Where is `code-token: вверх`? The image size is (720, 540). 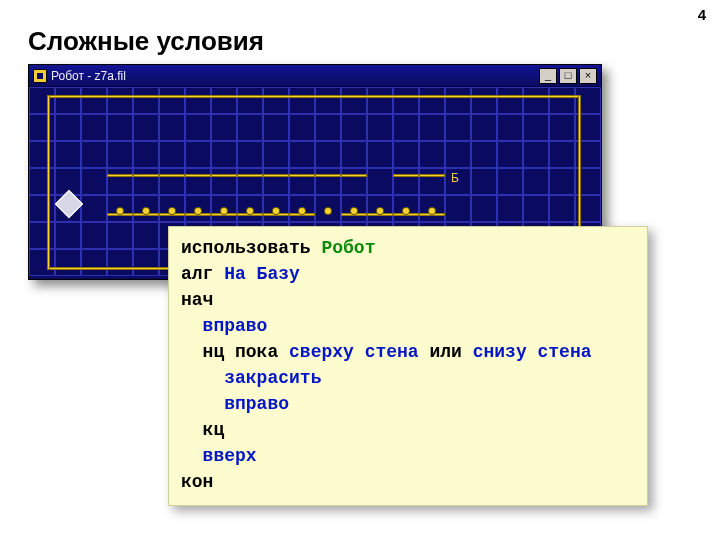 code-token: вверх is located at coordinates (230, 456).